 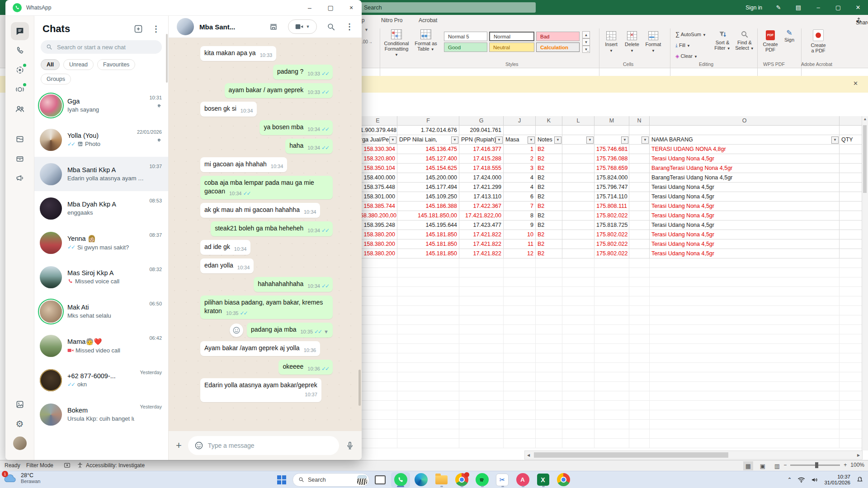 I want to click on cell: 12, so click(x=520, y=254).